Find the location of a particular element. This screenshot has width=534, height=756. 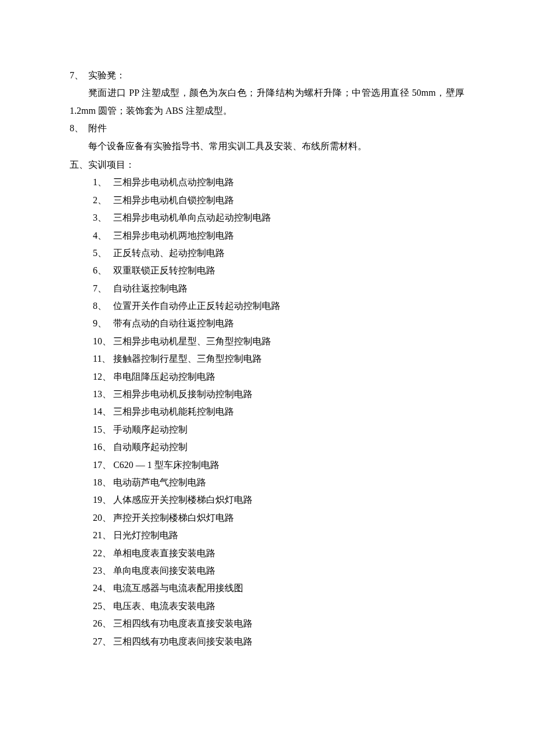

item-index: 13、 is located at coordinates (103, 394).